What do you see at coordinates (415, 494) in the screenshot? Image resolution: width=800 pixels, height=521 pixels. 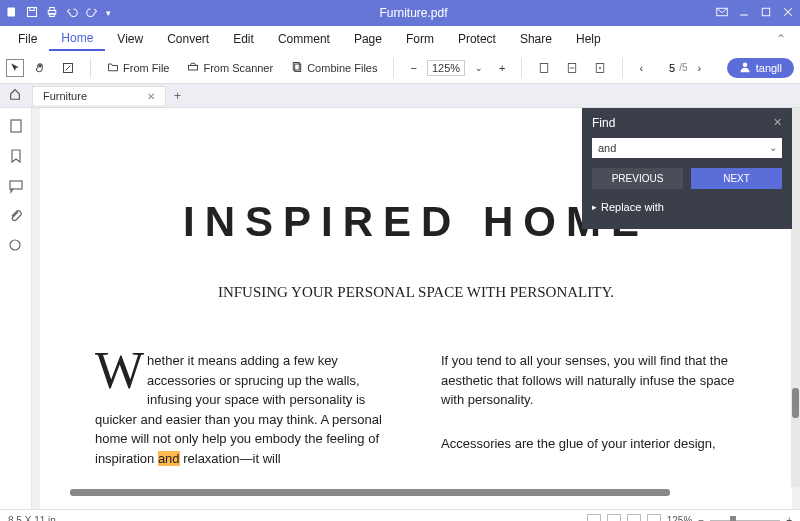 I see `horizontal-scrollbar` at bounding box center [415, 494].